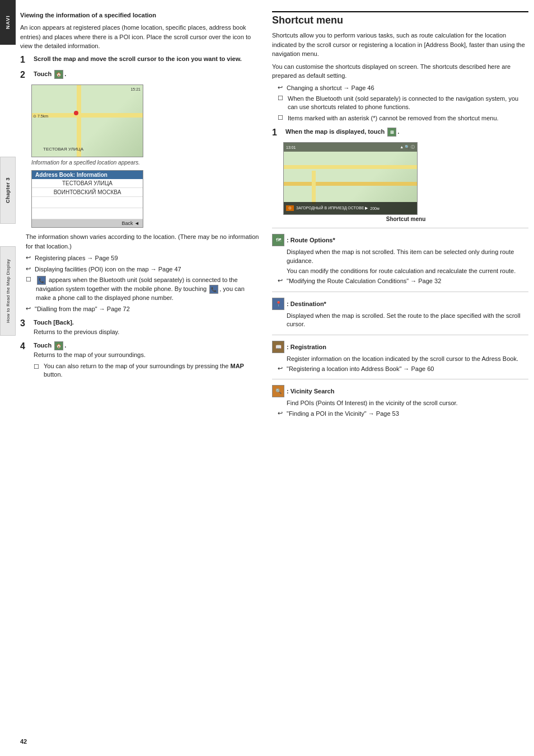 This screenshot has height=756, width=534. Describe the element at coordinates (400, 313) in the screenshot. I see `destination-section: 📍 : Destination* Displayed when the map …` at that location.